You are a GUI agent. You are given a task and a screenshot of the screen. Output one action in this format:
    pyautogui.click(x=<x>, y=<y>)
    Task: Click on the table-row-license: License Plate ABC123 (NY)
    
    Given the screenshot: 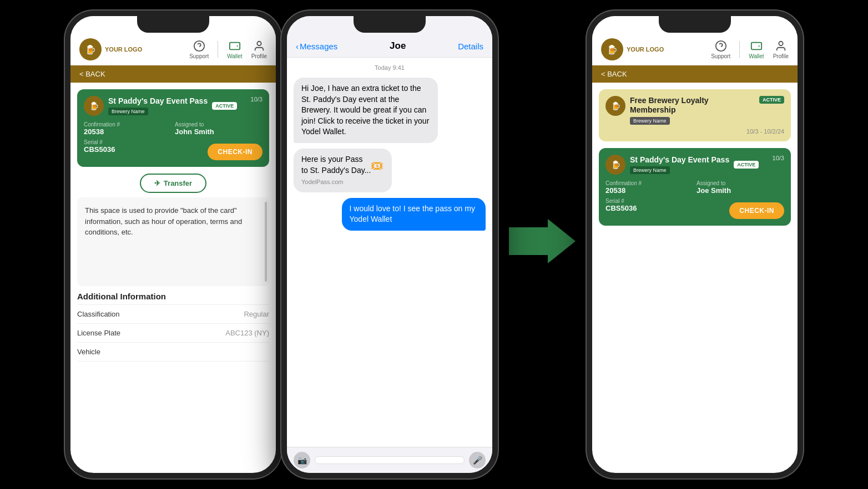 What is the action you would take?
    pyautogui.click(x=173, y=333)
    